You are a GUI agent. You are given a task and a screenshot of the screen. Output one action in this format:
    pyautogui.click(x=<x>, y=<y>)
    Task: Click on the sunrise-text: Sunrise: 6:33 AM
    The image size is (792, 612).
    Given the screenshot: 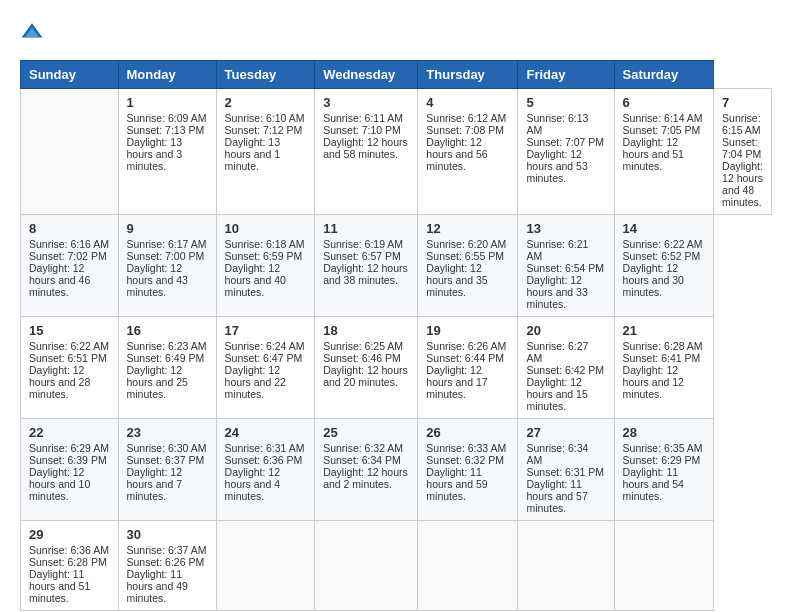 What is the action you would take?
    pyautogui.click(x=466, y=448)
    